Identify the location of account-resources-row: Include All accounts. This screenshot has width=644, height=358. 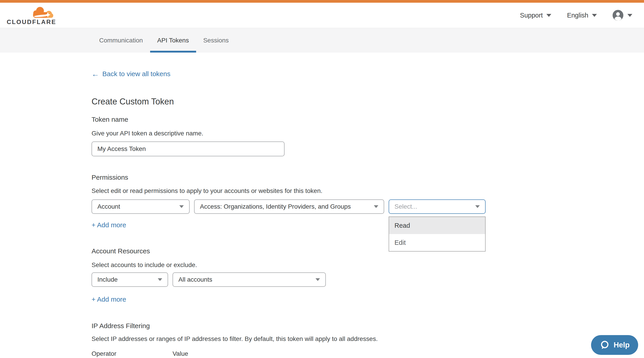
(368, 280).